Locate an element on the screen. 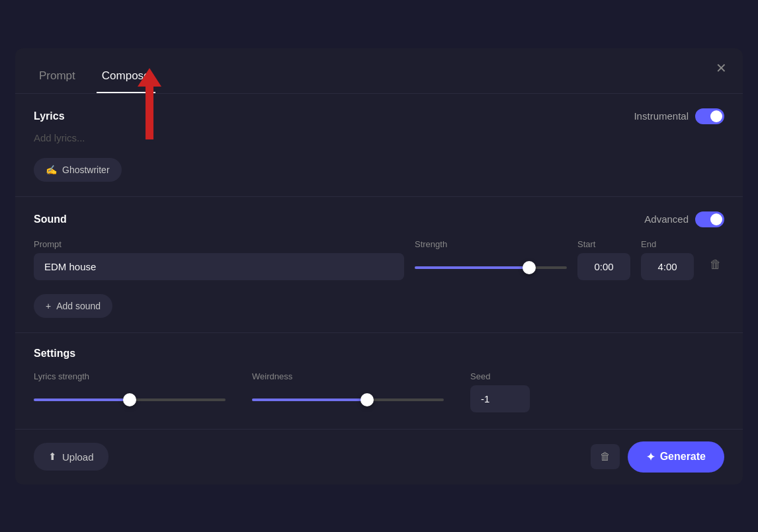 The width and height of the screenshot is (758, 532). sound-start-input is located at coordinates (604, 267).